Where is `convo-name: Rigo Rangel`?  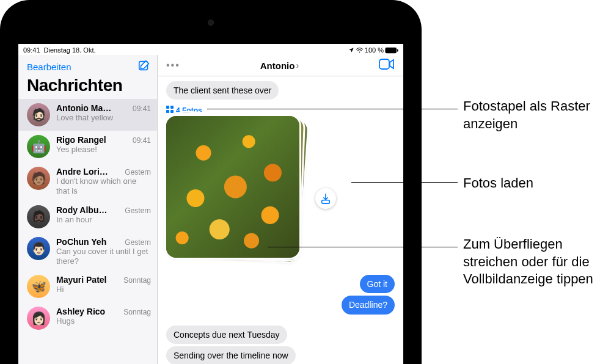 convo-name: Rigo Rangel is located at coordinates (81, 140).